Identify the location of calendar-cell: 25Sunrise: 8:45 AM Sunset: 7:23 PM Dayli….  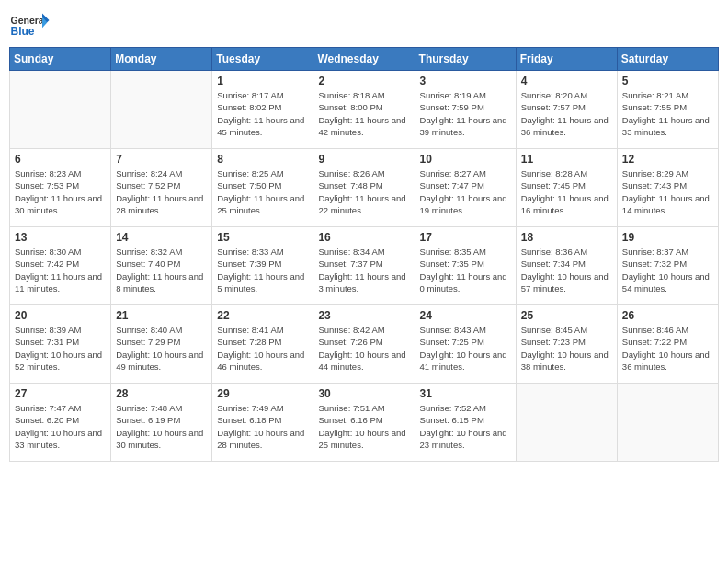
(566, 344).